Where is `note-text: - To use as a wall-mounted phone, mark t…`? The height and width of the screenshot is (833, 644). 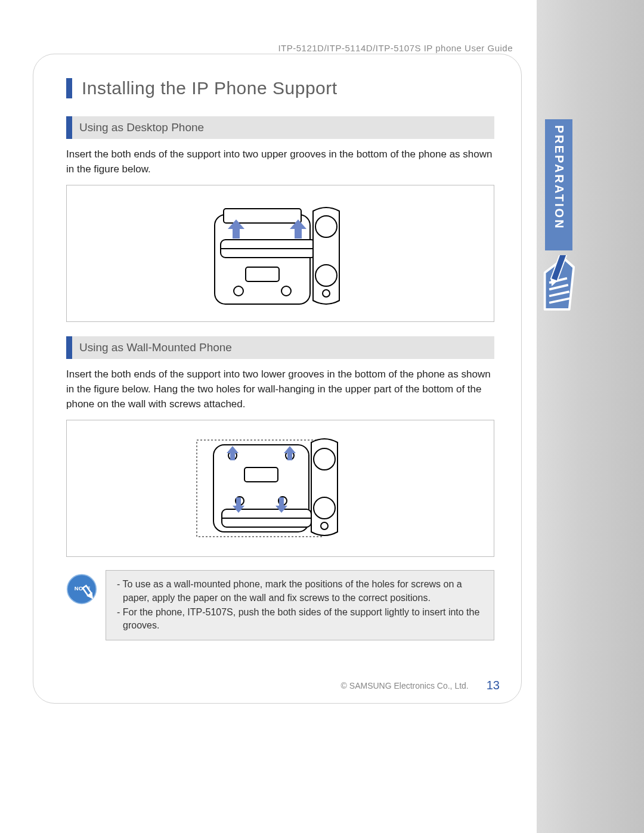
note-text: - To use as a wall-mounted phone, mark t… is located at coordinates (300, 605).